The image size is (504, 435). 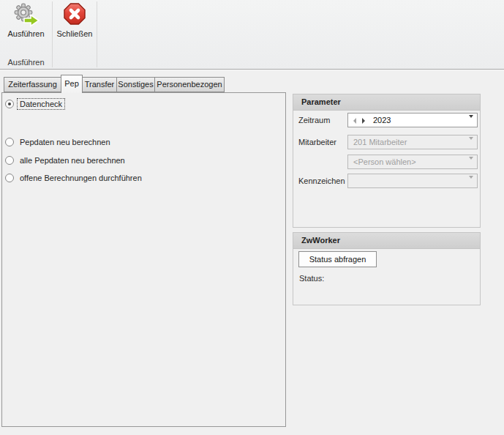 I want to click on tab-sonstiges: Sonstiges, so click(x=136, y=85).